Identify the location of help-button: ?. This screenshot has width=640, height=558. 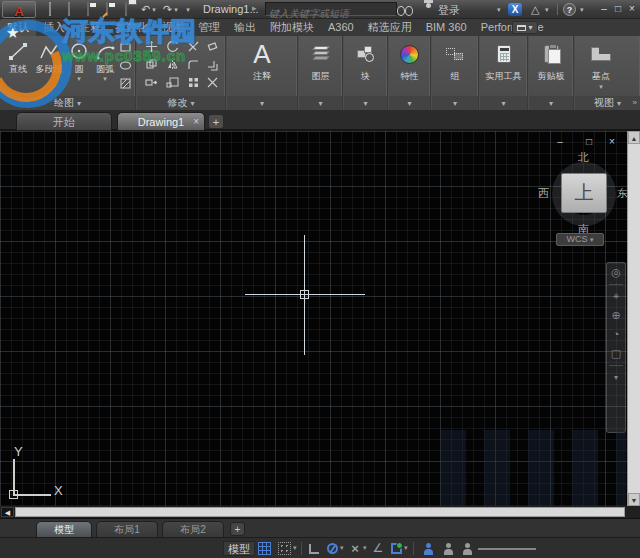
(570, 10).